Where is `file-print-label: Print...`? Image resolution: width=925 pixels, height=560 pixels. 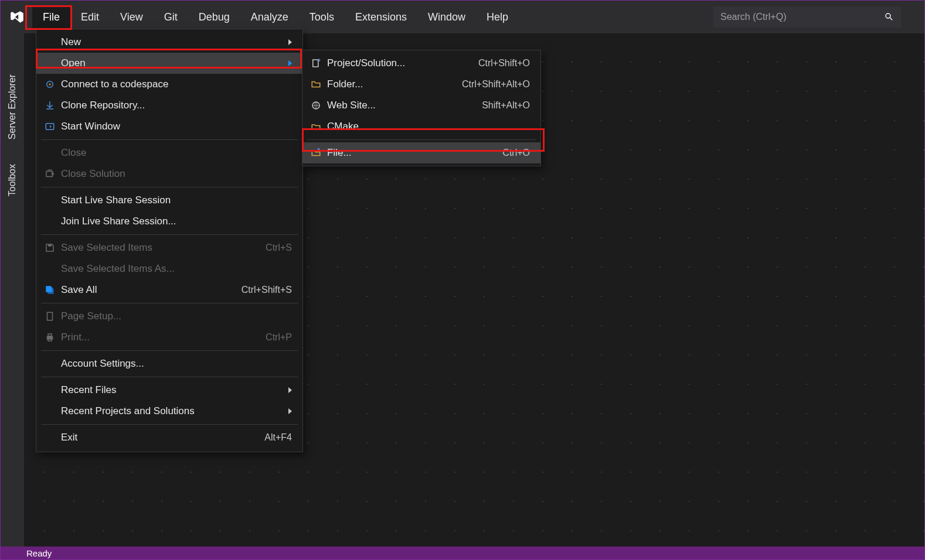
file-print-label: Print... is located at coordinates (163, 337).